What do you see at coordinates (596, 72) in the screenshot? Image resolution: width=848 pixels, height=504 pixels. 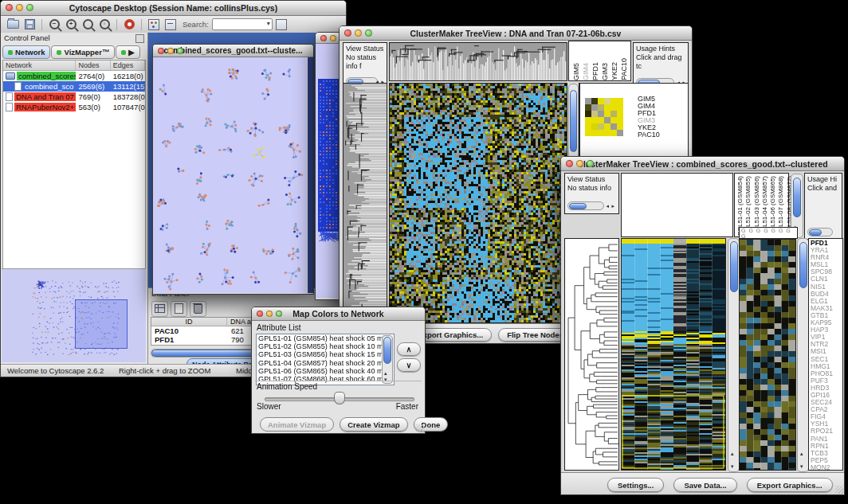 I see `array-label: PFD1` at bounding box center [596, 72].